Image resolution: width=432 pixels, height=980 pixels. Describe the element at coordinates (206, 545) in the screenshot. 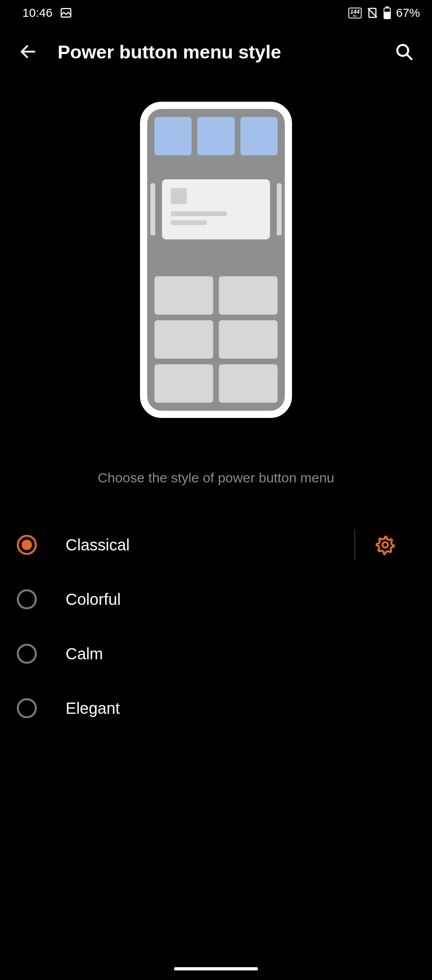

I see `option-label: Classical` at that location.